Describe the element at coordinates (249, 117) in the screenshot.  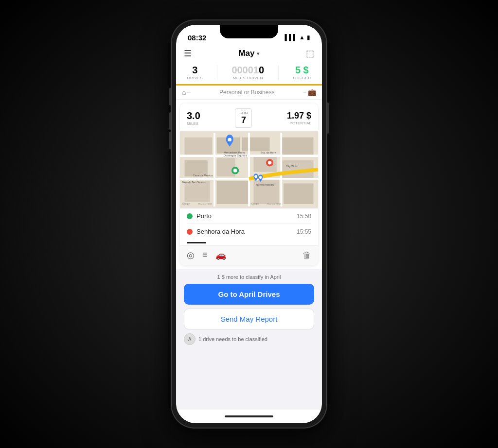
I see `drive-card-header: 3.0 MILES SUN 7 1.97 $ POTENTIAL` at that location.